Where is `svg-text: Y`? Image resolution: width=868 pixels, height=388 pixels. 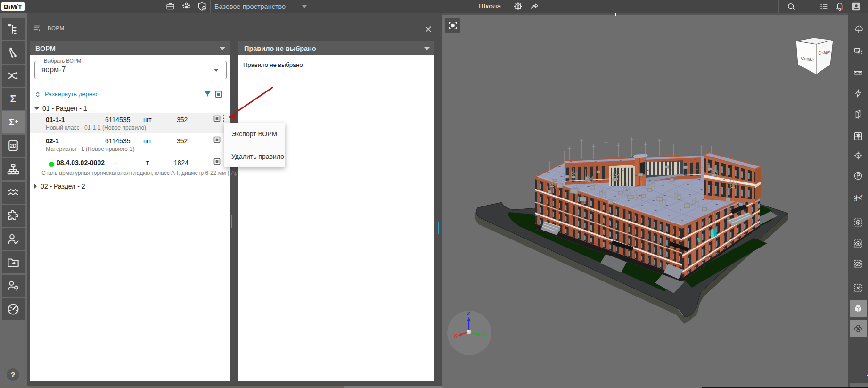 svg-text: Y is located at coordinates (484, 335).